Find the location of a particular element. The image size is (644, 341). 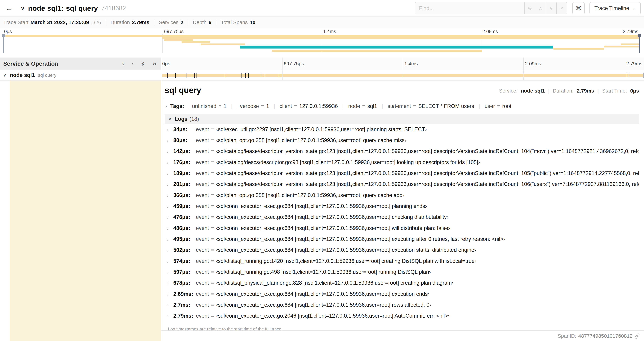

log-row: ›486μs:event=‹sql/conn_executor_exec.go:… is located at coordinates (402, 231).